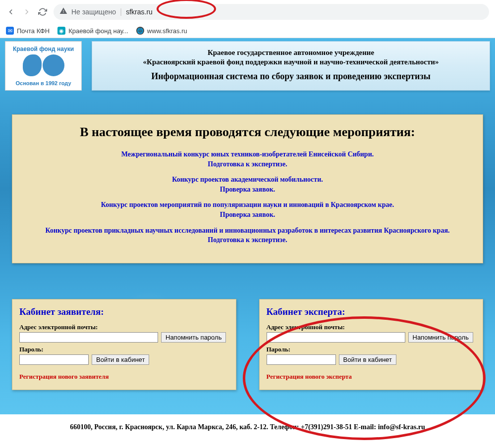 The height and width of the screenshot is (448, 495). Describe the element at coordinates (291, 62) in the screenshot. I see `org-line2: «Красноярский краевой фонд поддержки нау…` at that location.